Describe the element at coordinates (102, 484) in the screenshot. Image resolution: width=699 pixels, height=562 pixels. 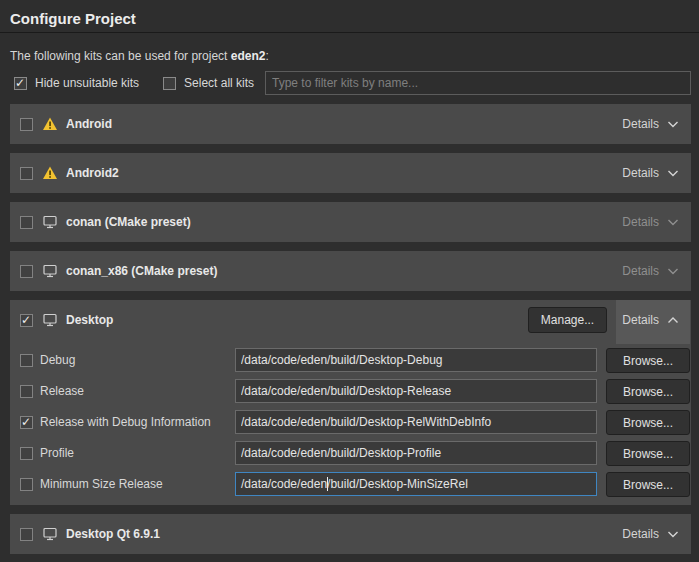
I see `config-label: Minimum Size Release` at that location.